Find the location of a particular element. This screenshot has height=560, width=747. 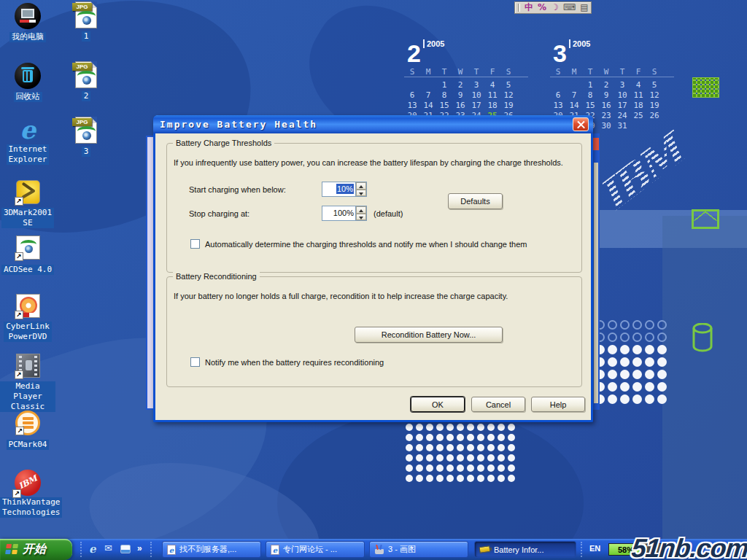

paint-icon is located at coordinates (379, 550).